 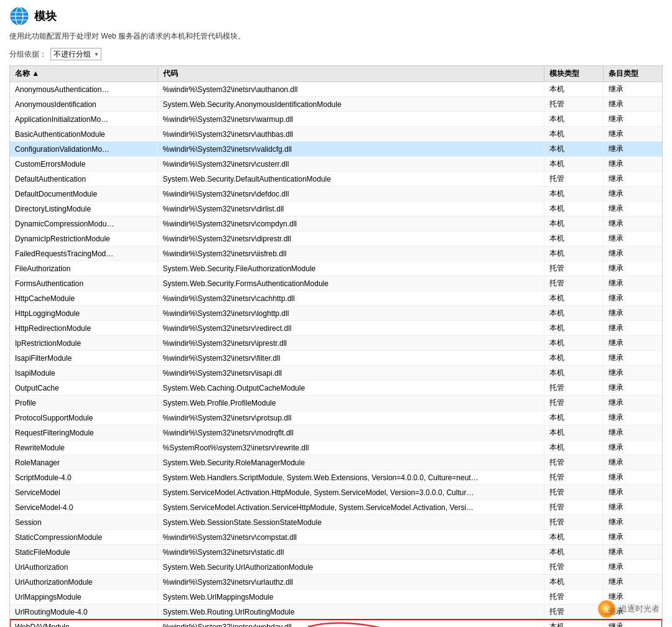 What do you see at coordinates (336, 299) in the screenshot?
I see `table-row: HttpCacheModule%windir%\System32\inetsrv…` at bounding box center [336, 299].